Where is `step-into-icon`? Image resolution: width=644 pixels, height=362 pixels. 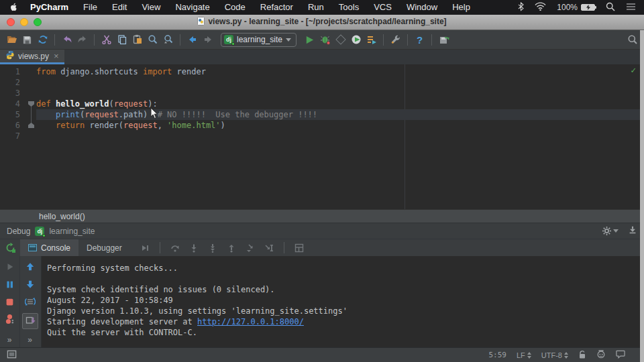 step-into-icon is located at coordinates (194, 248).